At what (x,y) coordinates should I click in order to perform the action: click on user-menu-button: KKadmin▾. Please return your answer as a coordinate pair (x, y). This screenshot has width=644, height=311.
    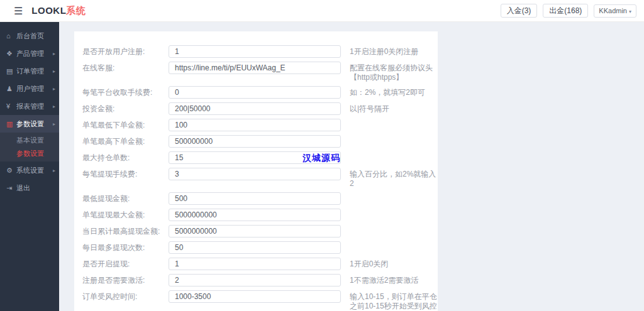
    Looking at the image, I should click on (615, 11).